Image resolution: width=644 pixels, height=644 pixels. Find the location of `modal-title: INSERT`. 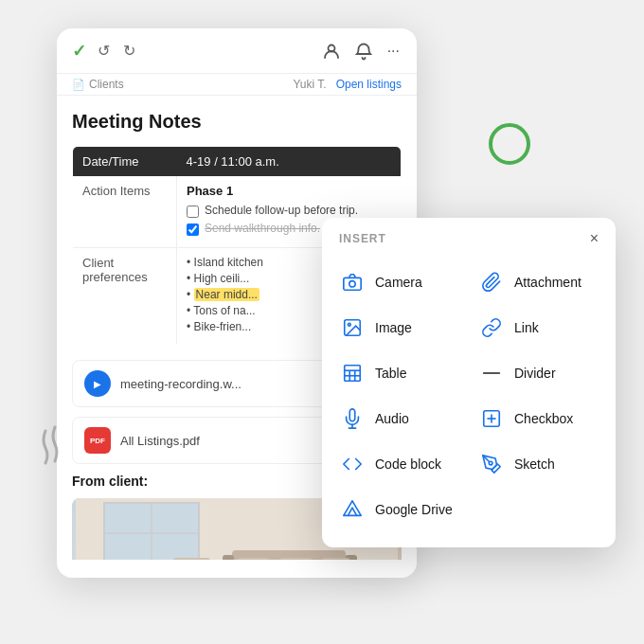

modal-title: INSERT is located at coordinates (363, 239).